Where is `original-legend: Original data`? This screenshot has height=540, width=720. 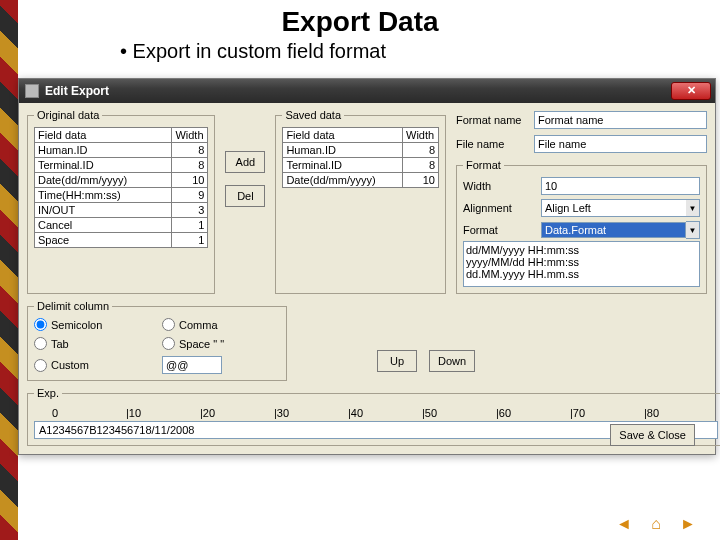 original-legend: Original data is located at coordinates (68, 115).